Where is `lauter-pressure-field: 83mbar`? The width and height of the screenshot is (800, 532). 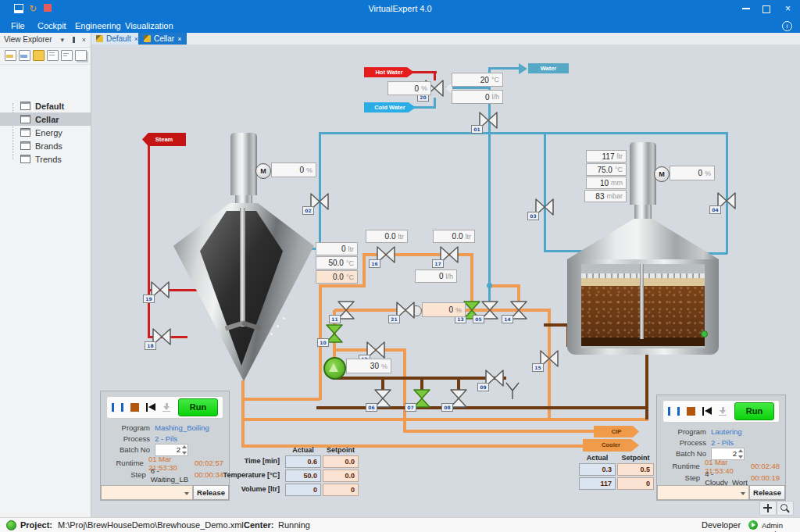 lauter-pressure-field: 83mbar is located at coordinates (605, 196).